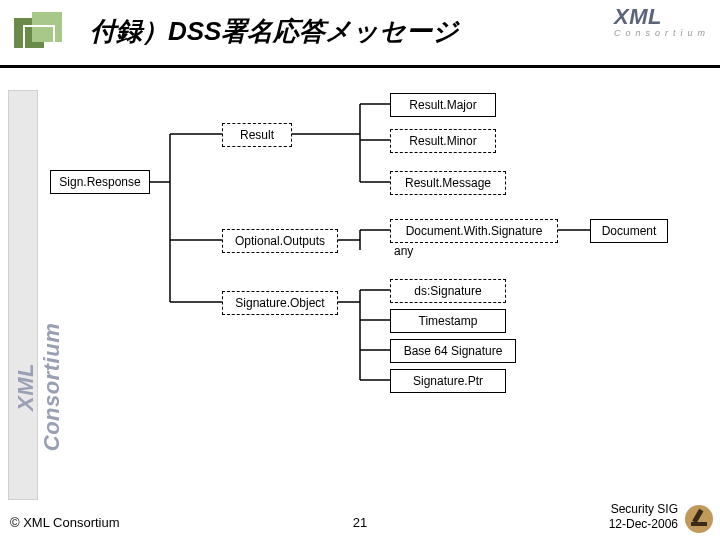 The image size is (720, 540). I want to click on logo-sub: Consortium, so click(662, 33).